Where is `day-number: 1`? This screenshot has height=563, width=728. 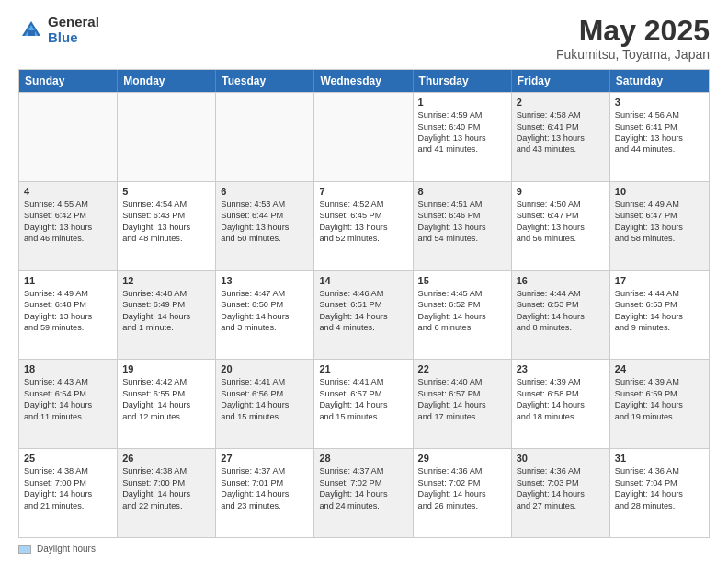
day-number: 1 is located at coordinates (462, 102).